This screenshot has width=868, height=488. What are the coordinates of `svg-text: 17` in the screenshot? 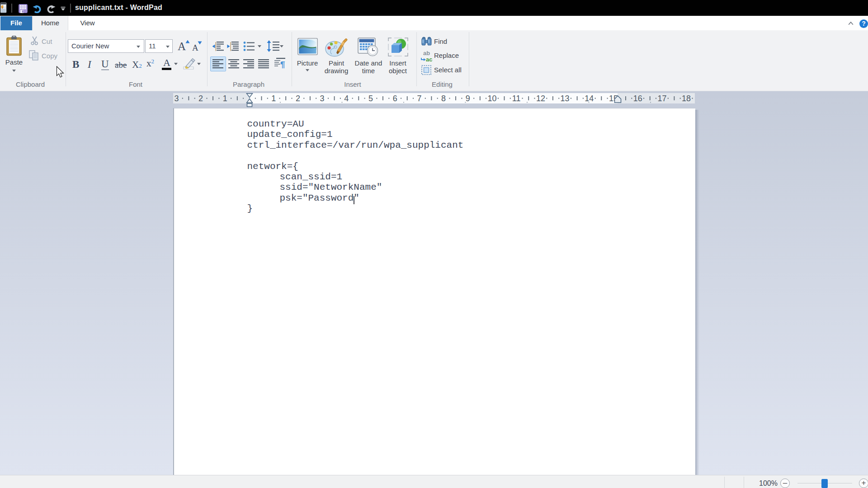 It's located at (662, 99).